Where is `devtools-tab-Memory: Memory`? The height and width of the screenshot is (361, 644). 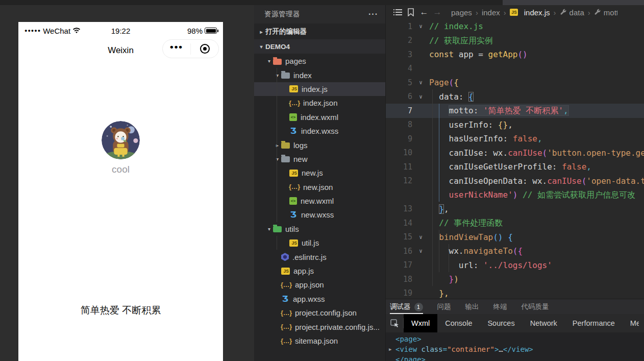
devtools-tab-Memory: Memory is located at coordinates (631, 323).